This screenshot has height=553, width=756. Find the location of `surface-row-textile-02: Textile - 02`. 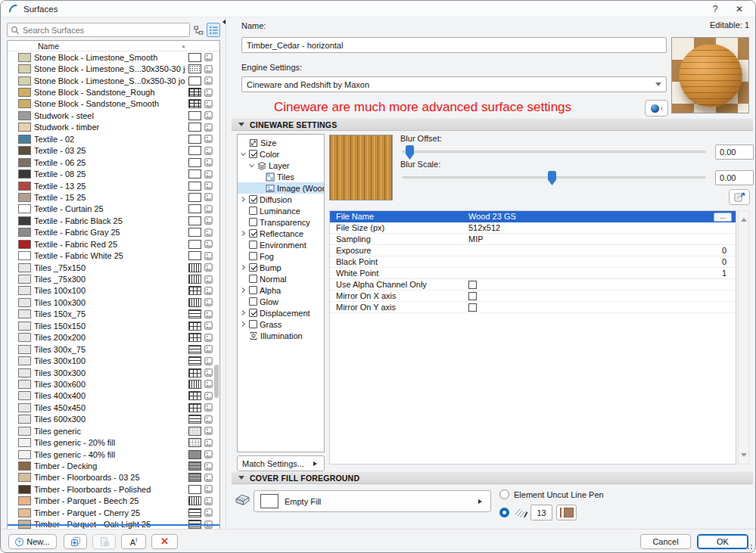

surface-row-textile-02: Textile - 02 is located at coordinates (114, 139).